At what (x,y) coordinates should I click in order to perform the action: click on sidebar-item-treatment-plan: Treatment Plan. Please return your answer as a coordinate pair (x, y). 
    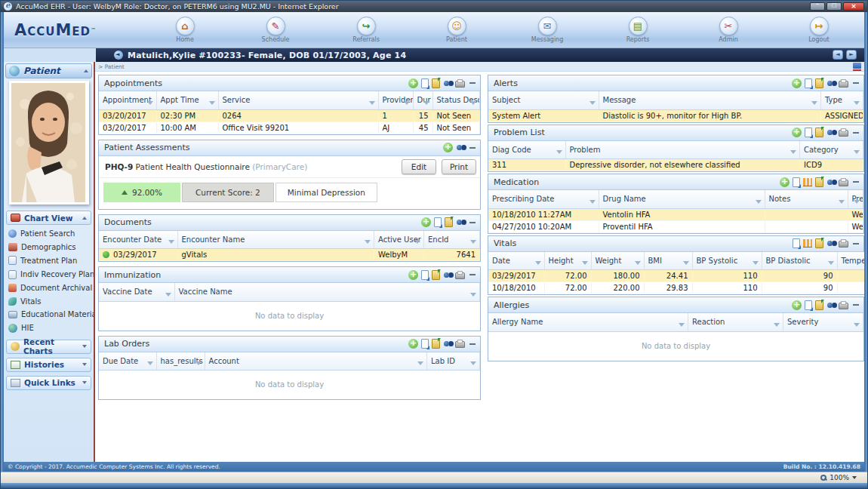
    Looking at the image, I should click on (50, 260).